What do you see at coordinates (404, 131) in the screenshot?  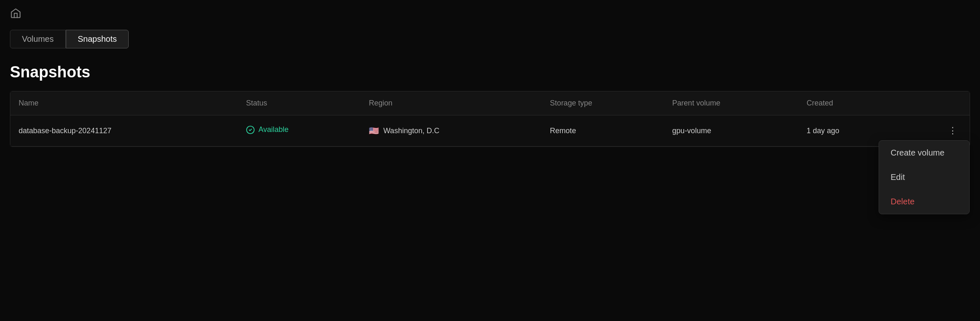 I see `region-cell: 🇺🇸 Washington, D.C` at bounding box center [404, 131].